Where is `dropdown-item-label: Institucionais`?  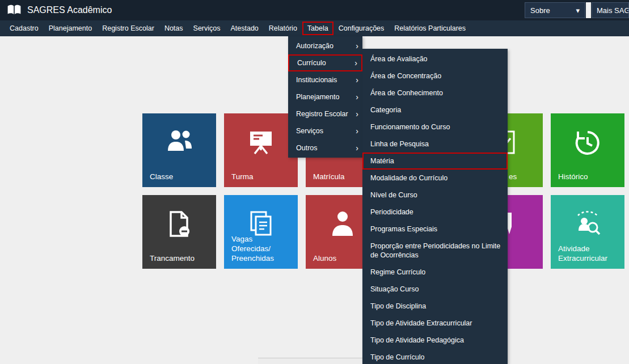 dropdown-item-label: Institucionais is located at coordinates (316, 80).